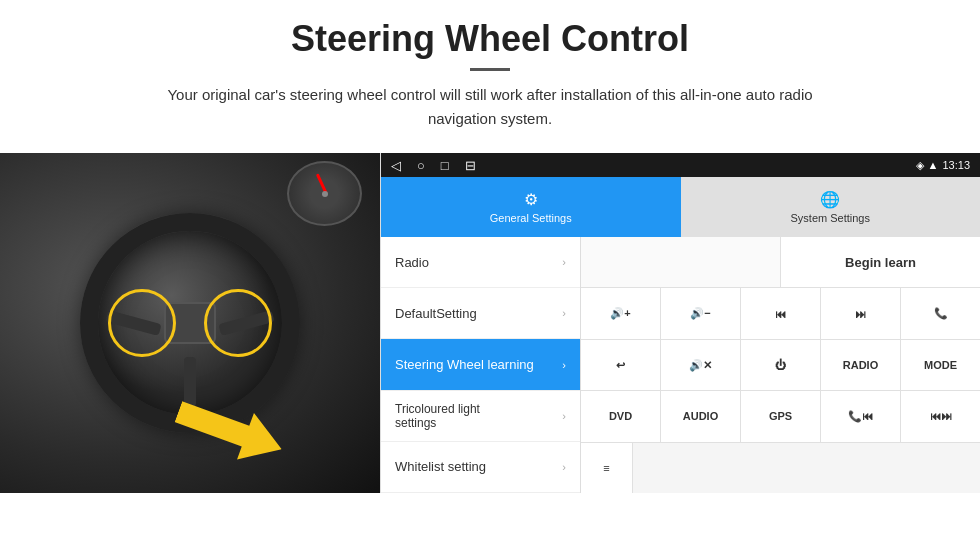 This screenshot has width=980, height=549. What do you see at coordinates (700, 314) in the screenshot?
I see `vol-down-icon: 🔊−` at bounding box center [700, 314].